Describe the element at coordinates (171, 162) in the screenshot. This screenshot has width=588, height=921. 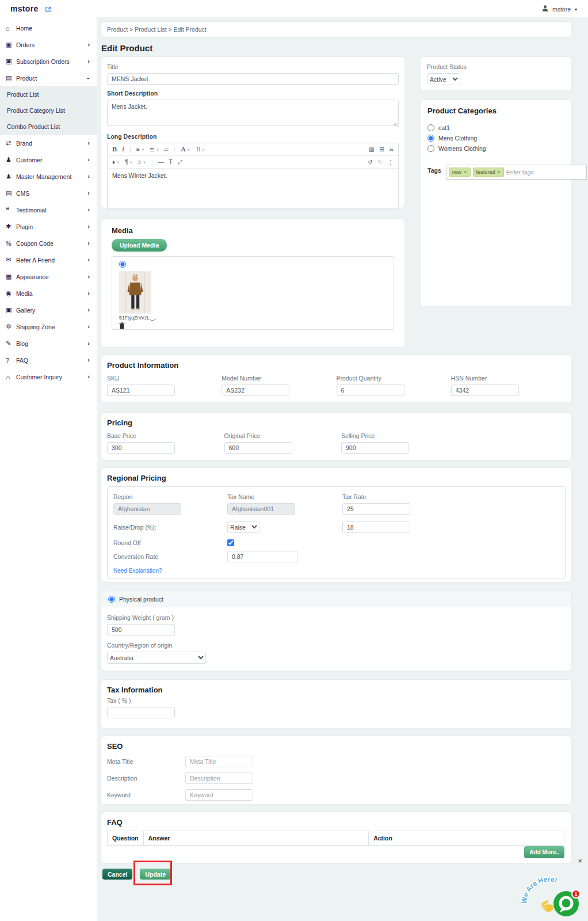
I see `format-icon: Ŧ` at that location.